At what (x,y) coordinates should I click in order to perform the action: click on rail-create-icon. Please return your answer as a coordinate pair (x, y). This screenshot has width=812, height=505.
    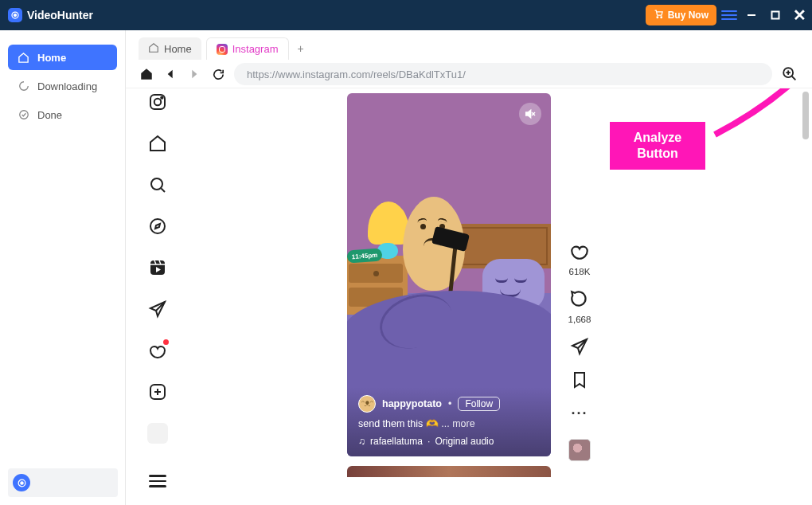
    Looking at the image, I should click on (158, 392).